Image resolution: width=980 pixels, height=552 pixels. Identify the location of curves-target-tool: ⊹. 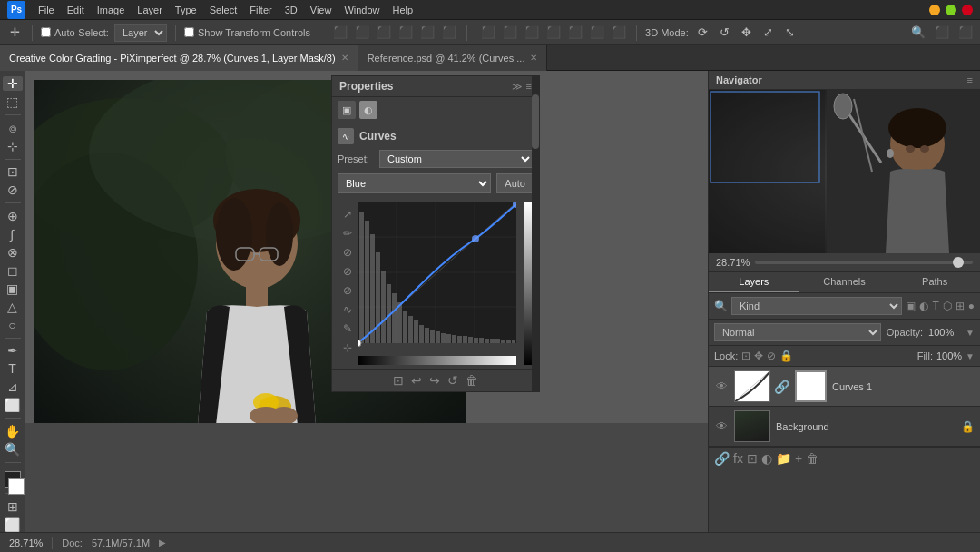
(348, 348).